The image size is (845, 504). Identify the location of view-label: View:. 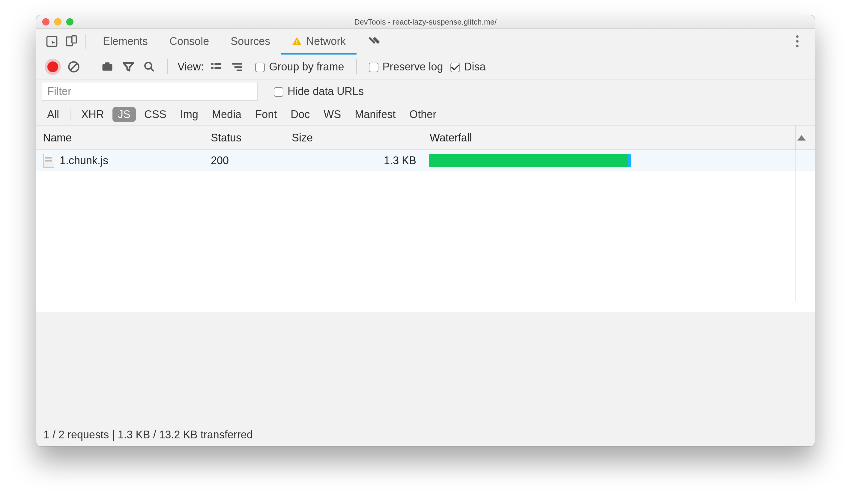
(190, 67).